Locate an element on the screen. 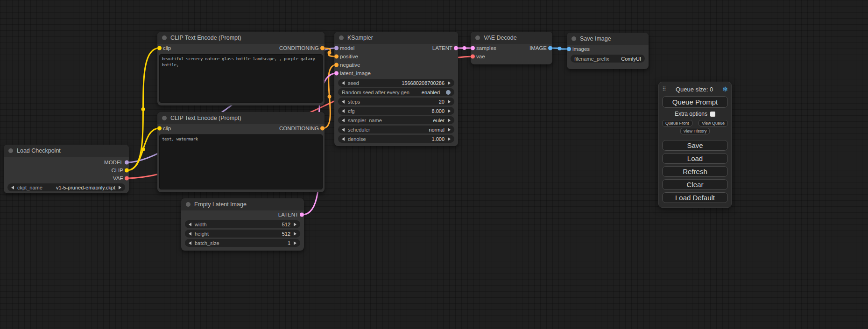 The width and height of the screenshot is (868, 329). node-title-bar: Load Checkpoint is located at coordinates (66, 151).